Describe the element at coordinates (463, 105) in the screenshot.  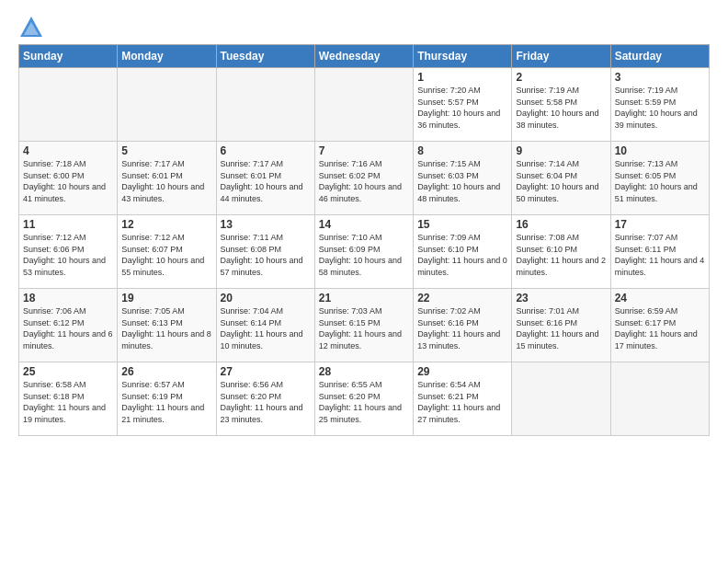
I see `day-cell: 1Sunrise: 7:20 AMSunset: 5:57 PMDaylight…` at that location.